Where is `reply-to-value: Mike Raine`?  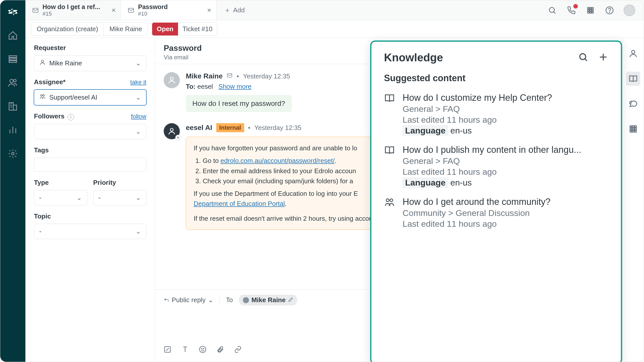
reply-to-value: Mike Raine is located at coordinates (269, 300).